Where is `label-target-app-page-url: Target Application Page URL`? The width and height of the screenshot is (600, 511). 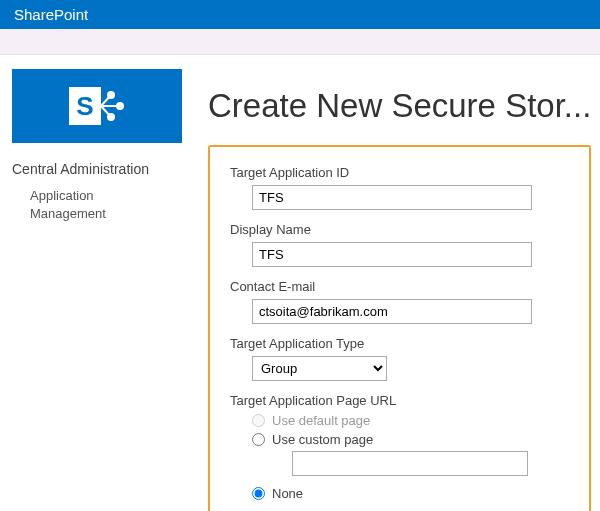
label-target-app-page-url: Target Application Page URL is located at coordinates (400, 400).